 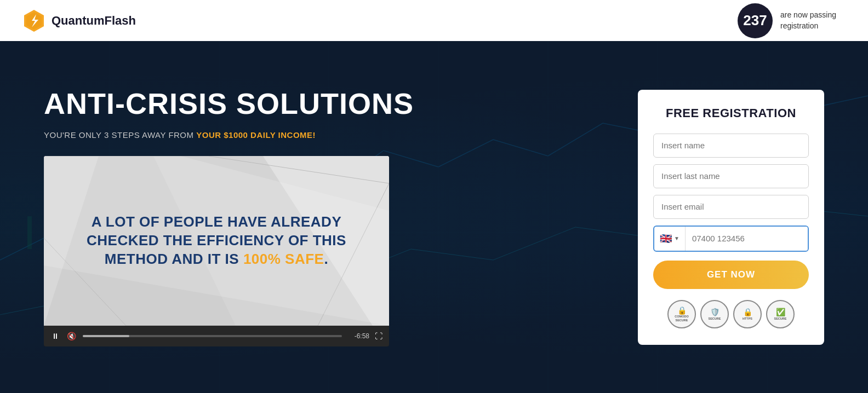 I want to click on subheadline-prefix: YOU'RE ONLY 3 STEPS AWAY FROM, so click(x=120, y=135).